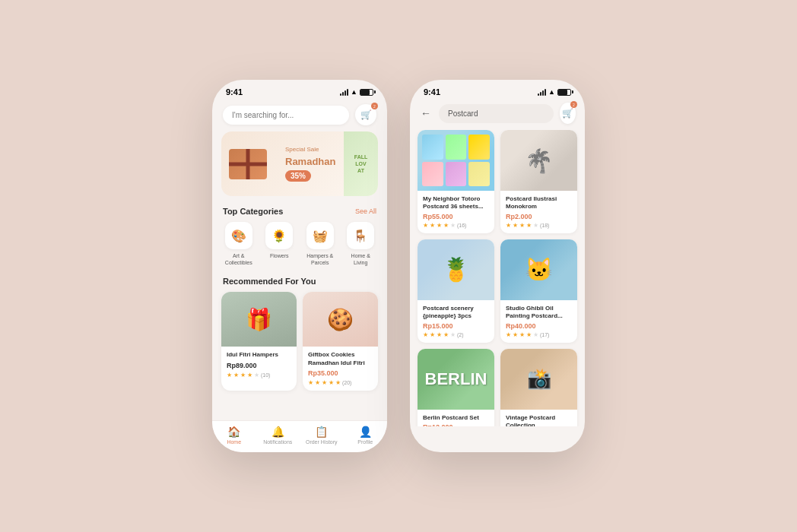 The height and width of the screenshot is (532, 797). Describe the element at coordinates (239, 244) in the screenshot. I see `category-art: 🎨 Art &Collectibles` at that location.